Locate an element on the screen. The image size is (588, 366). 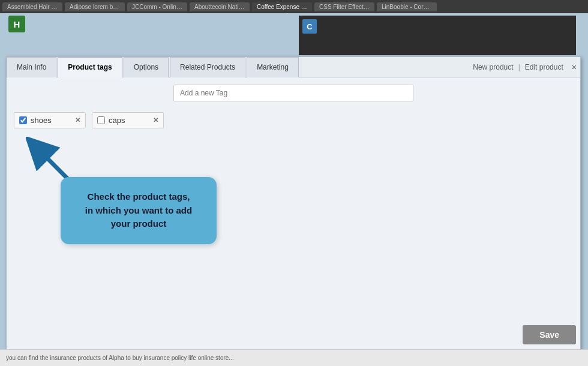
footer-text: you can find the insurance products of A… is located at coordinates (120, 358).